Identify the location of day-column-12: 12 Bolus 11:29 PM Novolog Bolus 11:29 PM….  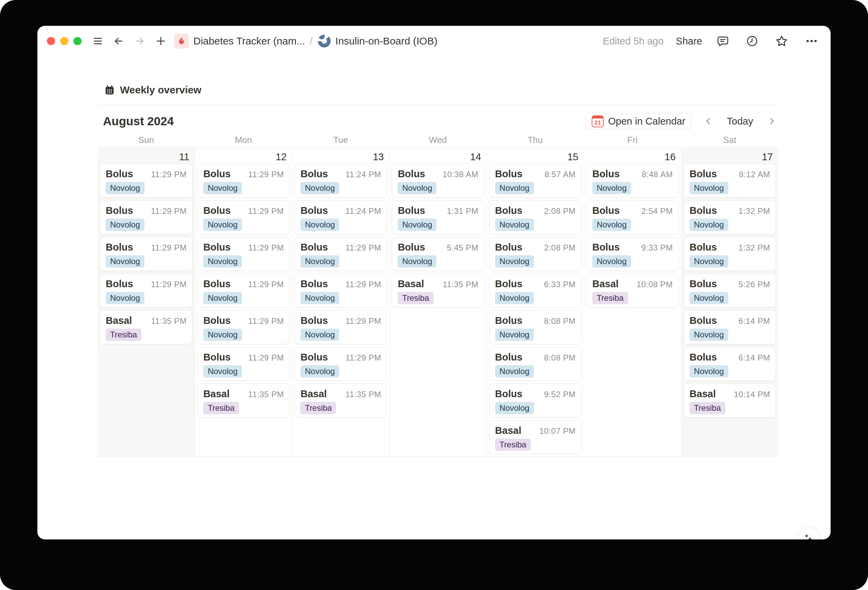
(244, 302).